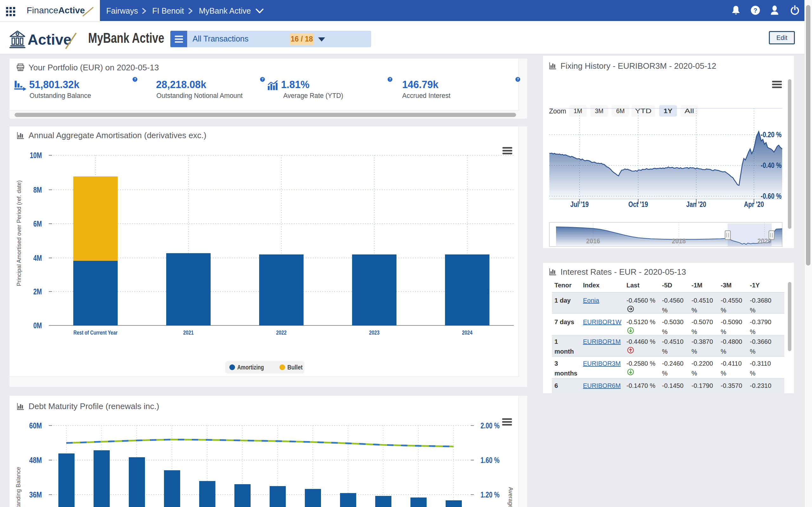 The image size is (812, 507). I want to click on svg-text: Average Rate, so click(511, 497).